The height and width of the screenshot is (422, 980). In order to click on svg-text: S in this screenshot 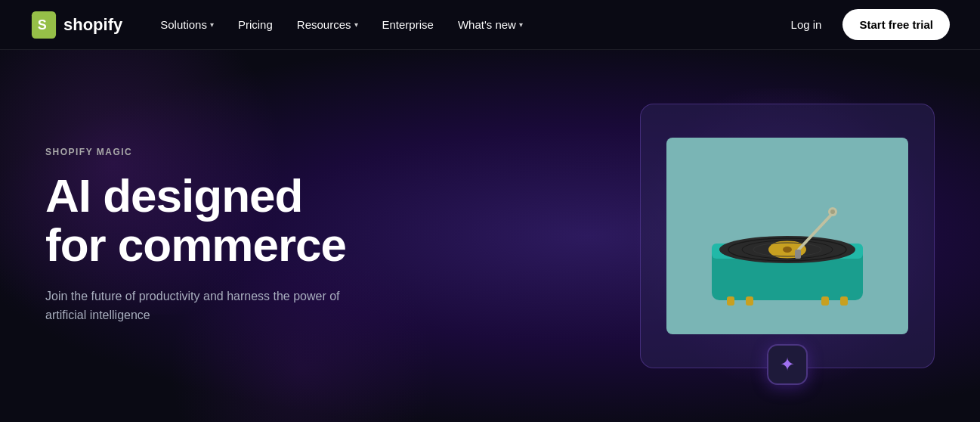, I will do `click(42, 25)`.